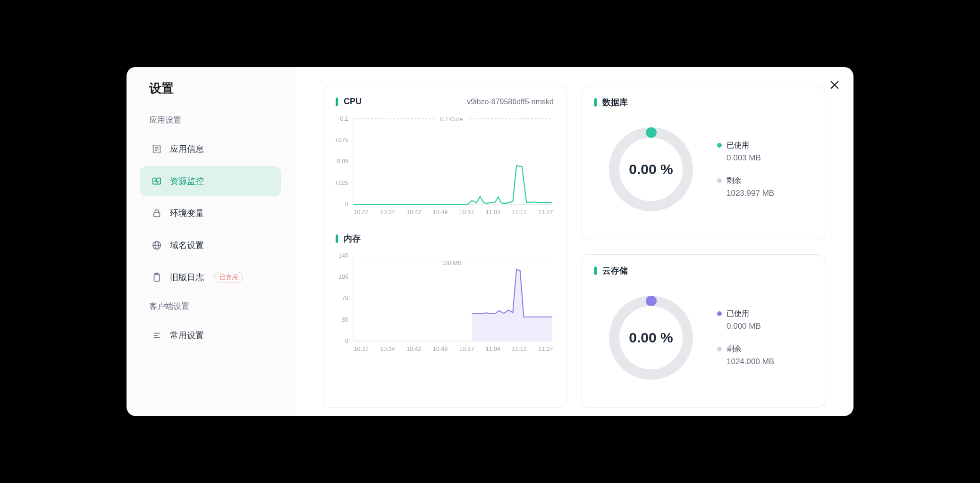 Image resolution: width=980 pixels, height=483 pixels. I want to click on sidebar-item-label: 资源监控, so click(187, 181).